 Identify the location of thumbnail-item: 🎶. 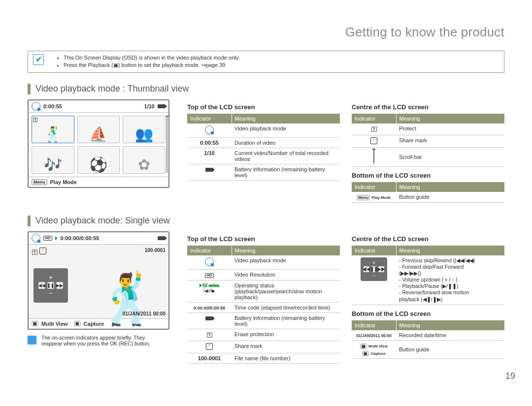
(53, 160).